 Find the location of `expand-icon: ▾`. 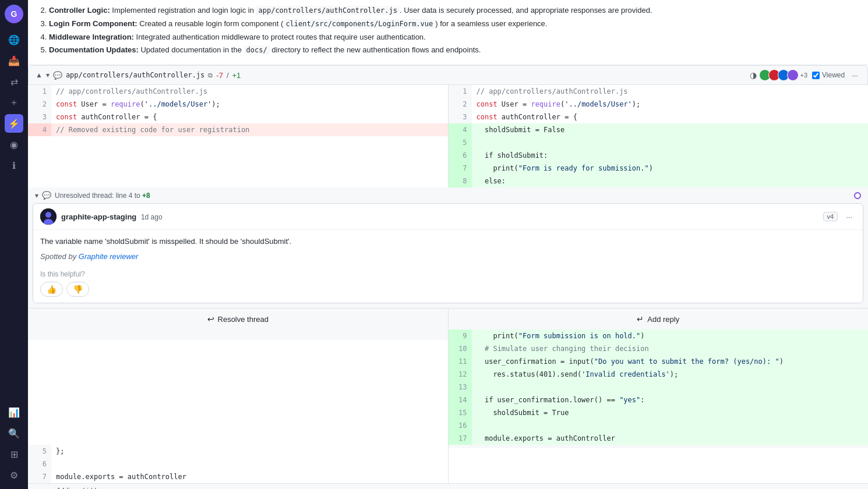

expand-icon: ▾ is located at coordinates (48, 75).